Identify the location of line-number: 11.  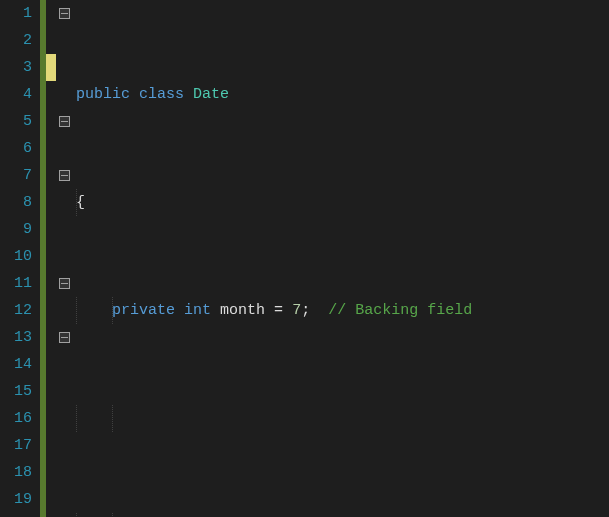
(16, 284).